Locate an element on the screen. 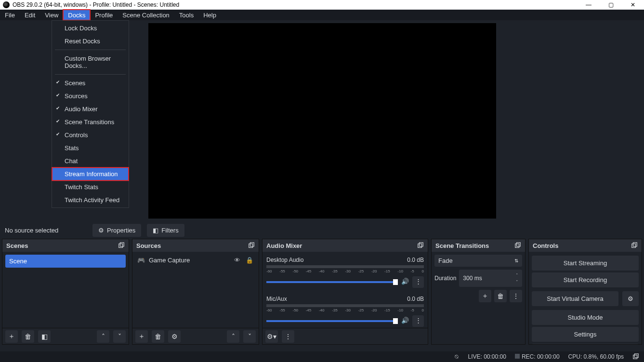 The height and width of the screenshot is (362, 644). visibility-icon: 👁 is located at coordinates (237, 260).